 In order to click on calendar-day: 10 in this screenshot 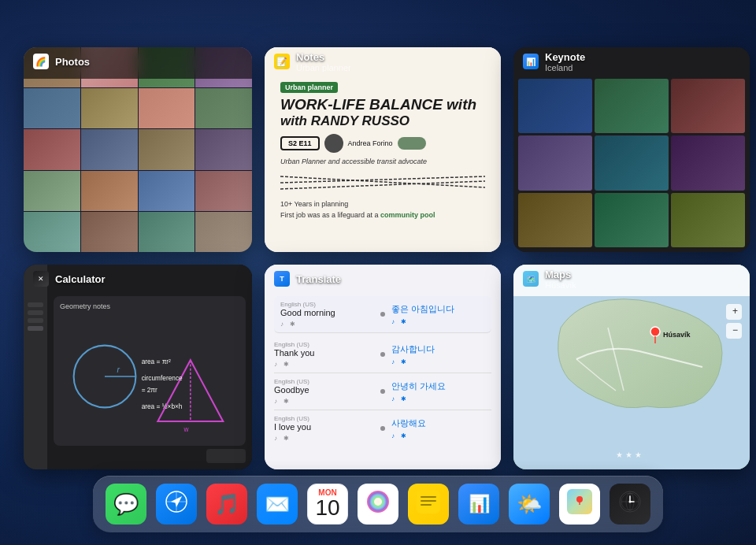, I will do `click(328, 508)`.